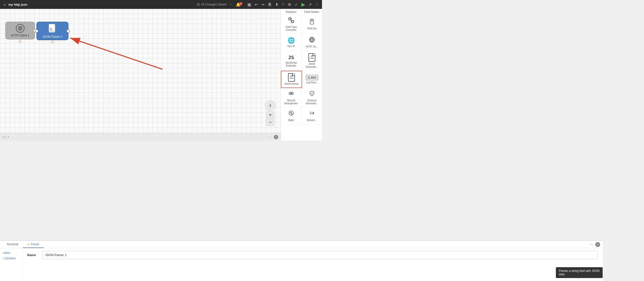  Describe the element at coordinates (18, 5) in the screenshot. I see `app-title: my http json` at that location.